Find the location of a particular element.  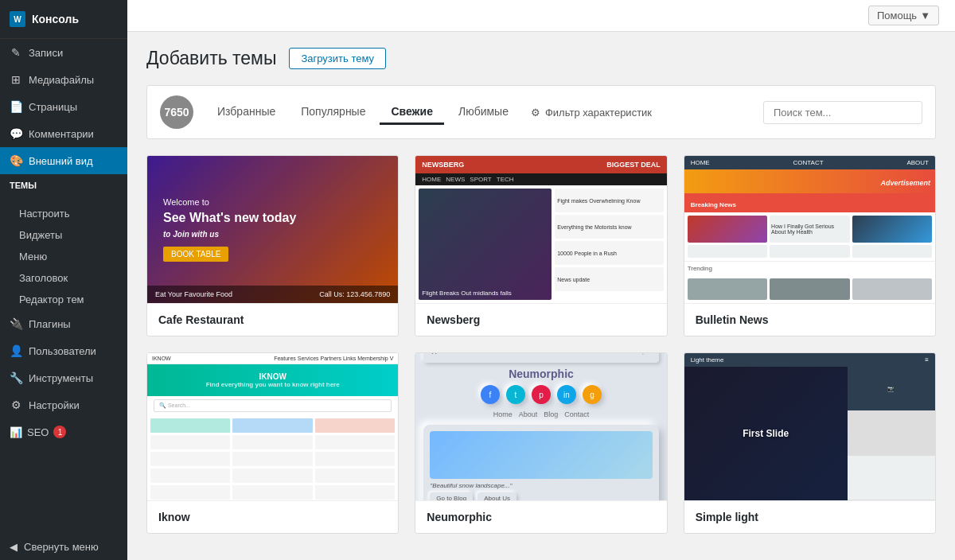

pages-icon: 📄 is located at coordinates (16, 107).